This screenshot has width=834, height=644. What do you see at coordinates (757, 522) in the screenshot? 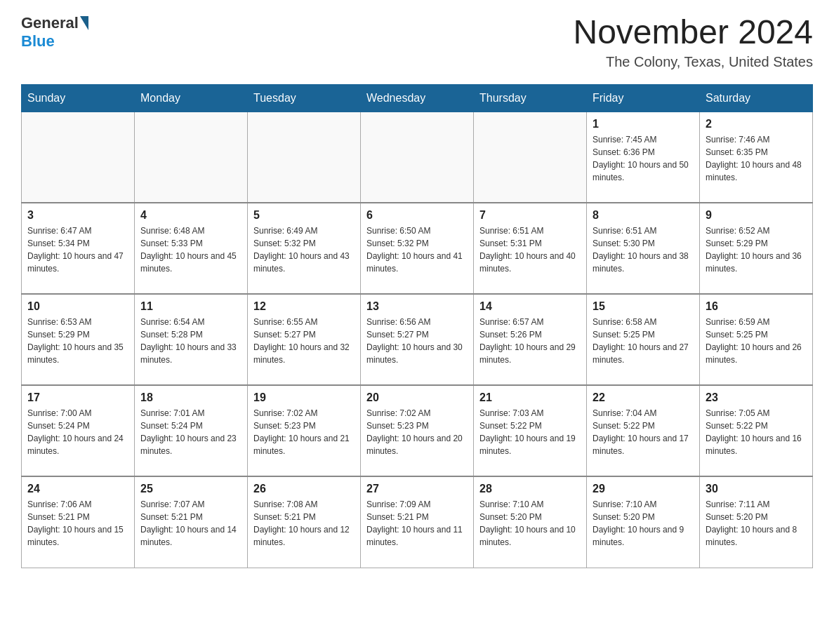
I see `calendar-cell: 30Sunrise: 7:11 AM Sunset: 5:20 PM Dayli…` at bounding box center [757, 522].